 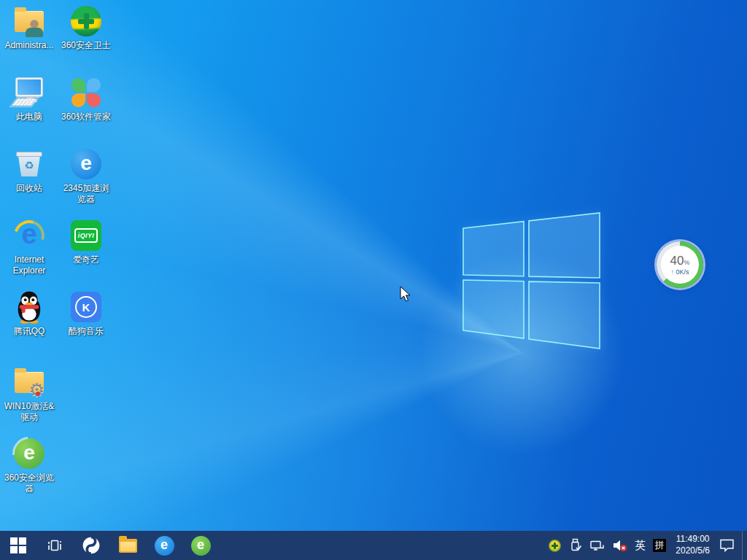 I want to click on 360-swirl-icon, so click(x=91, y=545).